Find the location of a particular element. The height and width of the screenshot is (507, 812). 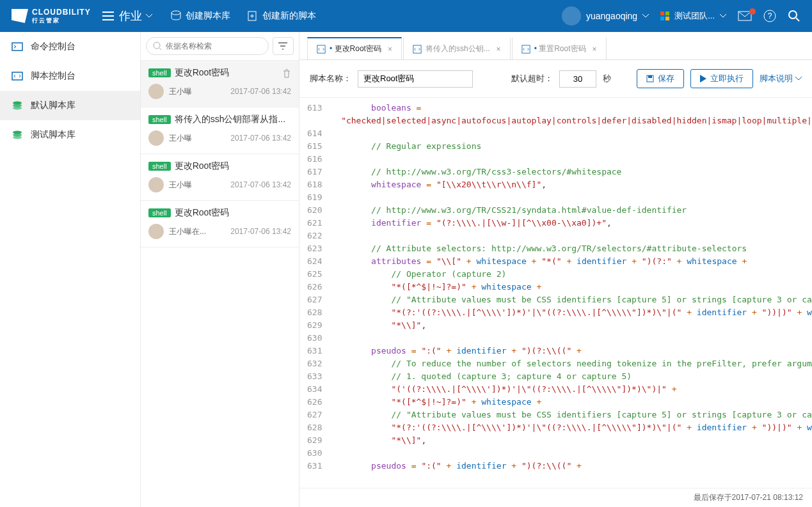

run-button: 立即执行 is located at coordinates (722, 79).